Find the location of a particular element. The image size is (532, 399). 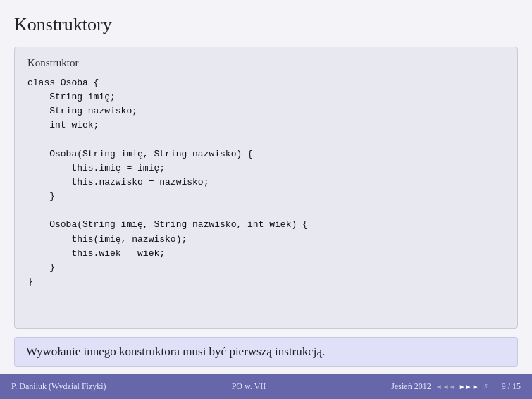

footer-date: Jesień 2012 is located at coordinates (411, 386).